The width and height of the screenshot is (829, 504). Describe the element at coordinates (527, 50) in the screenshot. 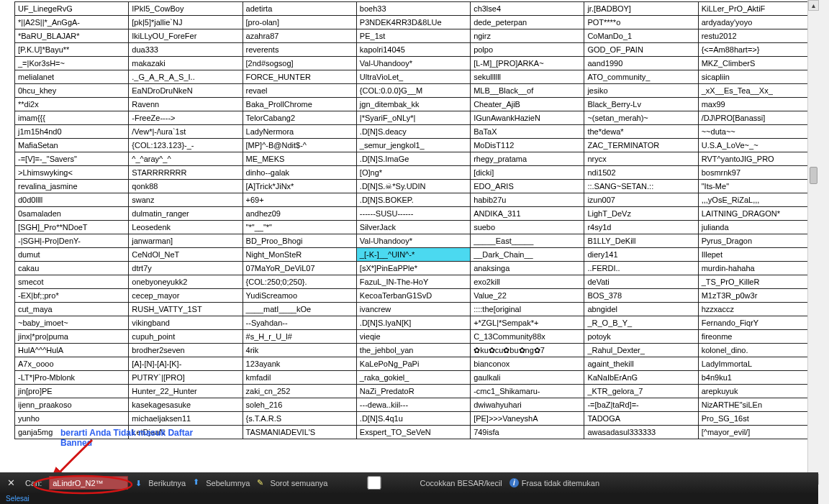

I see `table-cell: polpo` at that location.